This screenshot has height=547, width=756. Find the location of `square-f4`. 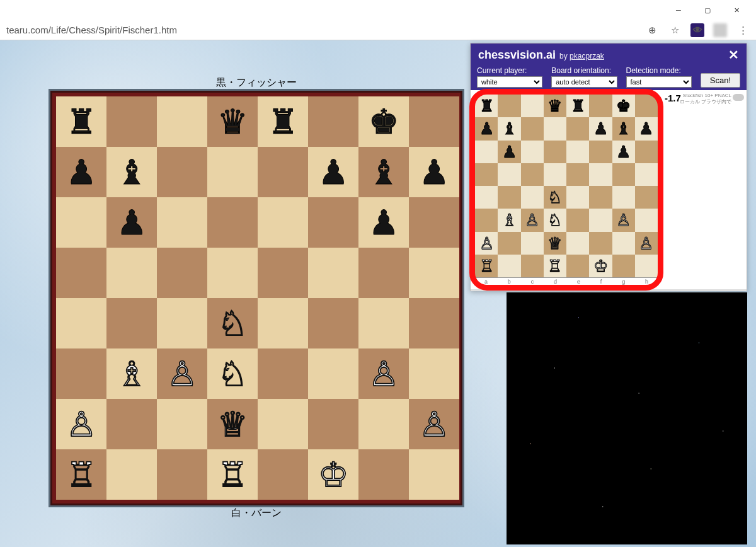

square-f4 is located at coordinates (600, 197).